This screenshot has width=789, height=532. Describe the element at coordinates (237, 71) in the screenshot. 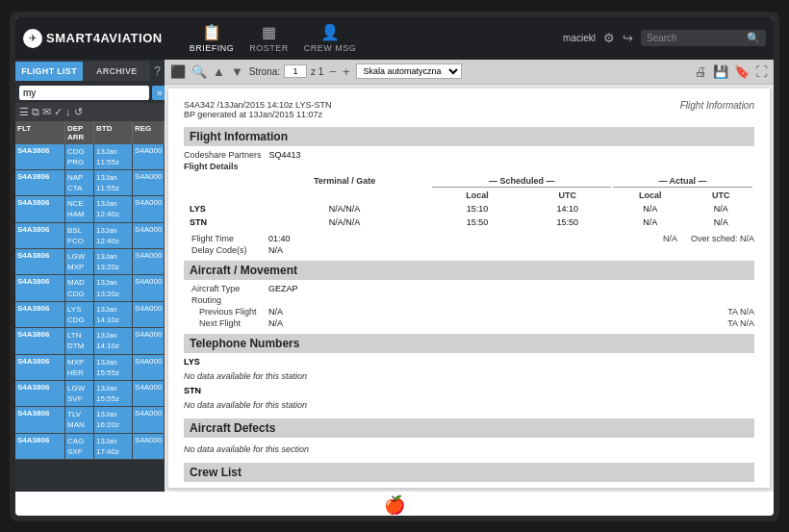

I see `next-page-icon: ▼` at that location.